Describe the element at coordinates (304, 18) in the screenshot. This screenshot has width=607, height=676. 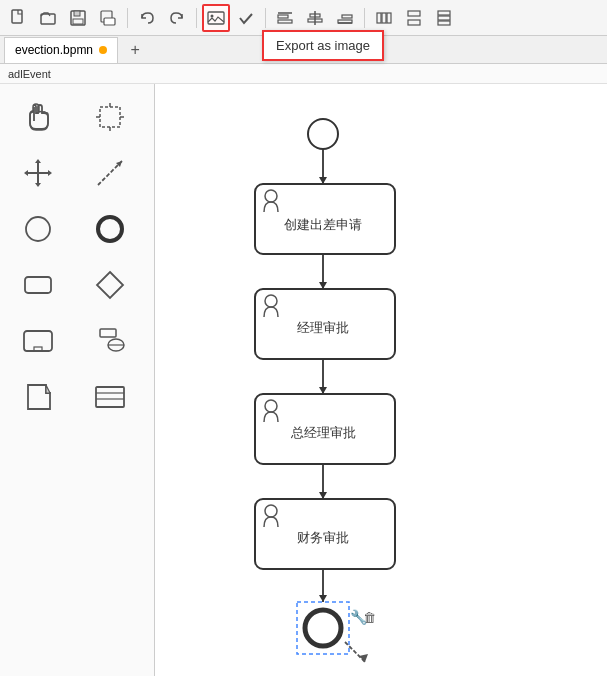
I see `toolbar: Export as image` at that location.